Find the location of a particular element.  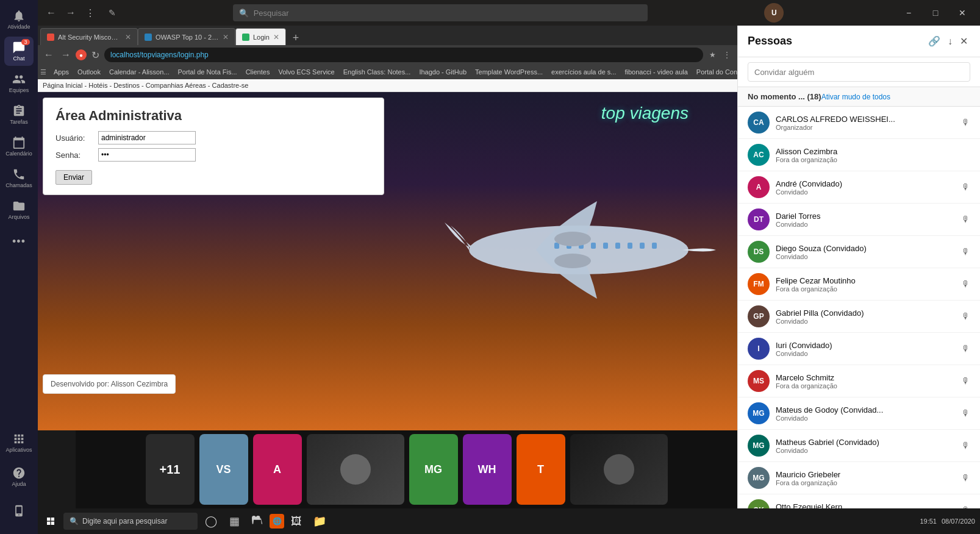

search-placeholder: Pesquisar is located at coordinates (271, 13).